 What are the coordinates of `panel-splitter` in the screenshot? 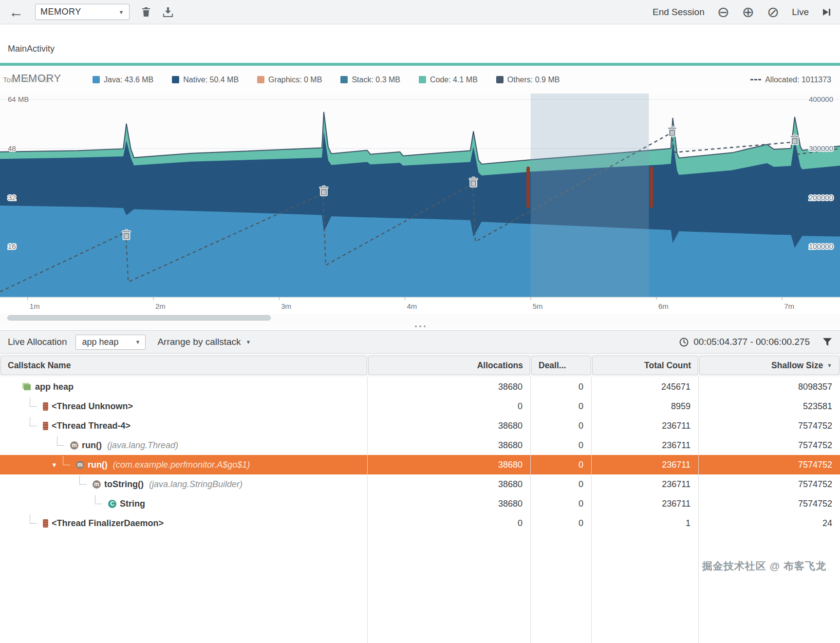 It's located at (420, 326).